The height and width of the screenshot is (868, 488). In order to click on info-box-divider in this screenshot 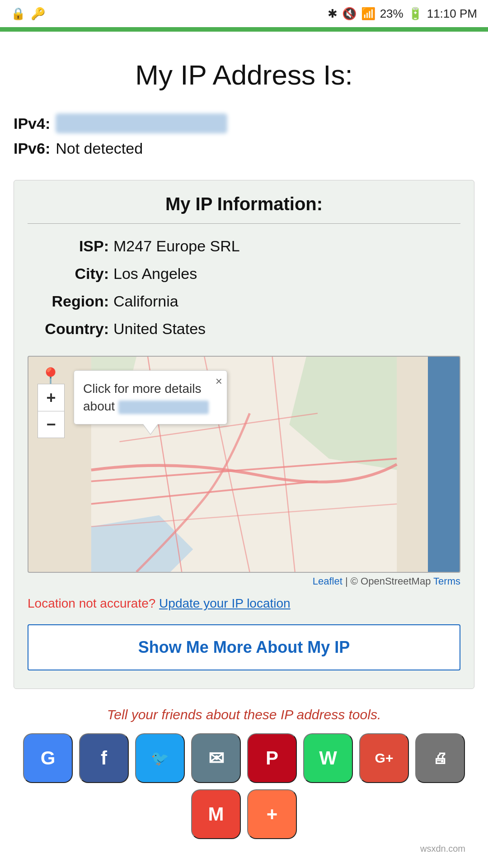, I will do `click(244, 223)`.